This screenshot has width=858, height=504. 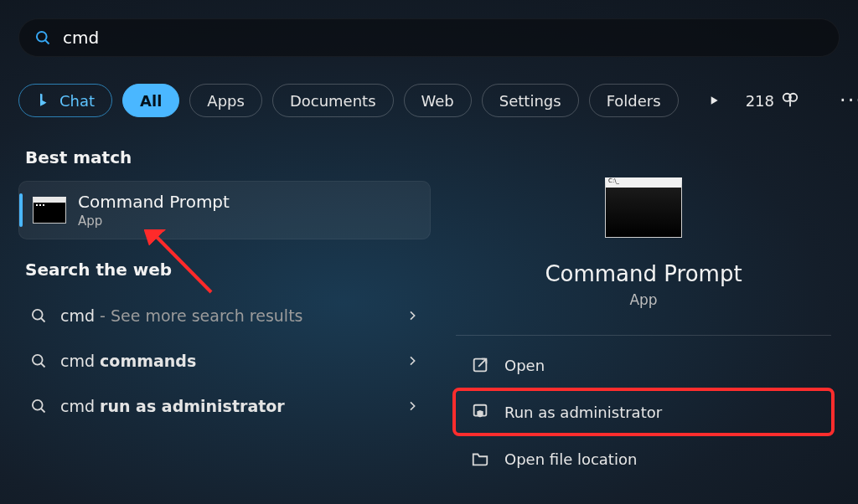 What do you see at coordinates (525, 365) in the screenshot?
I see `action-label: Open` at bounding box center [525, 365].